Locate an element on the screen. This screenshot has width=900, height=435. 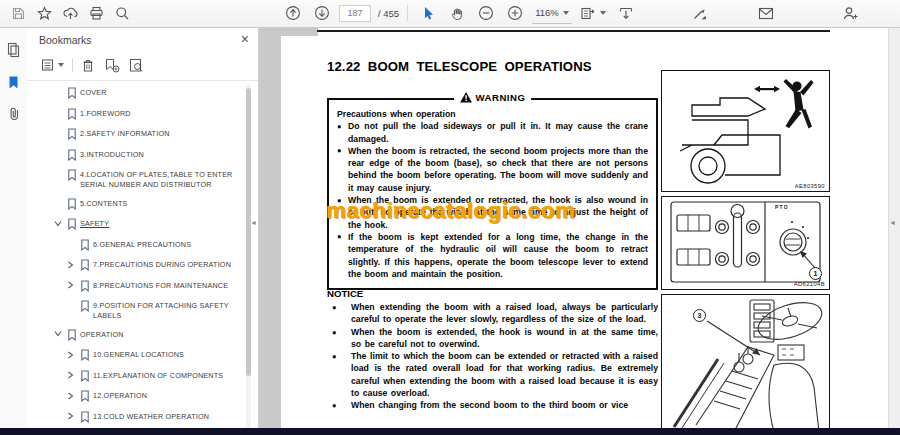
page-number-input is located at coordinates (355, 14).